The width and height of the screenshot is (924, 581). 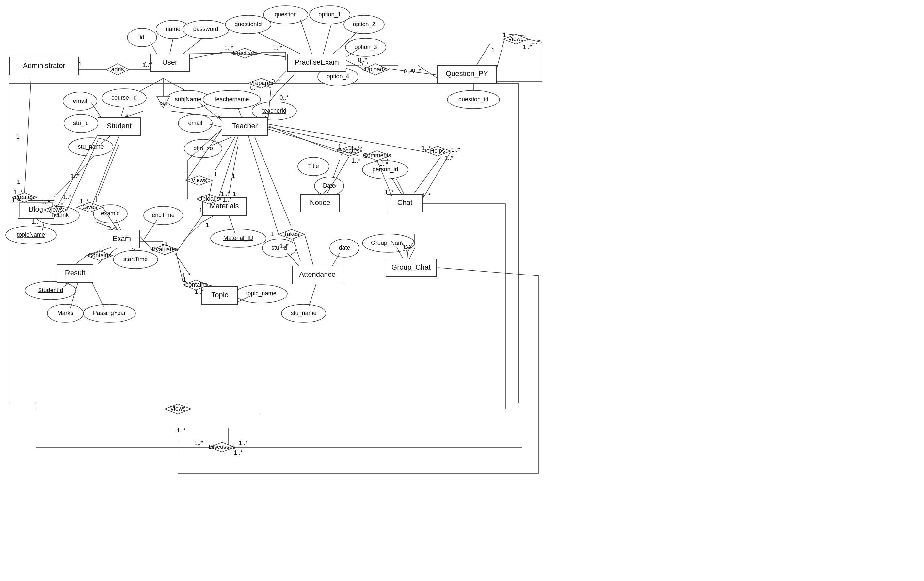 I want to click on svg-text: Material_ID, so click(x=238, y=238).